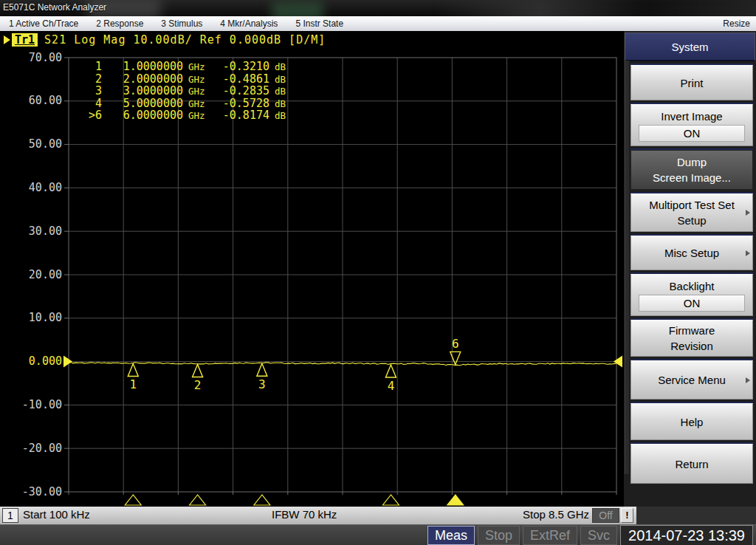 The width and height of the screenshot is (756, 545). What do you see at coordinates (31, 362) in the screenshot?
I see `y-axis-ref-label: 0.000` at bounding box center [31, 362].